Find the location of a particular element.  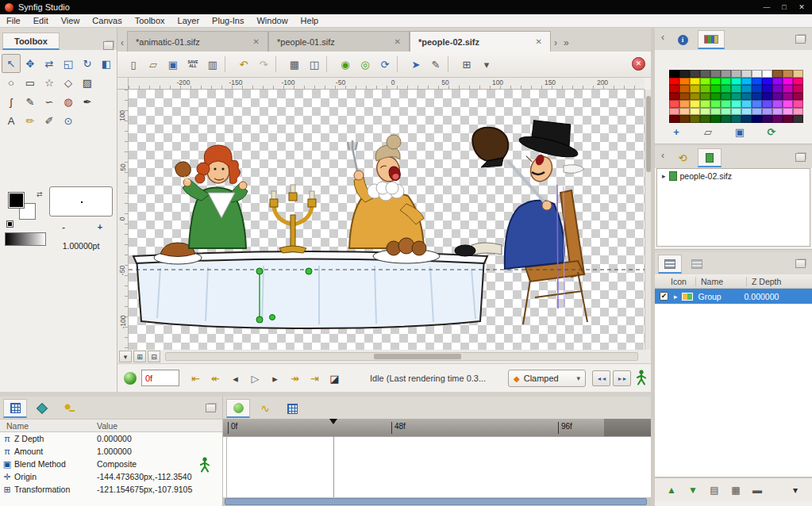

close-button: ✕ is located at coordinates (802, 7).